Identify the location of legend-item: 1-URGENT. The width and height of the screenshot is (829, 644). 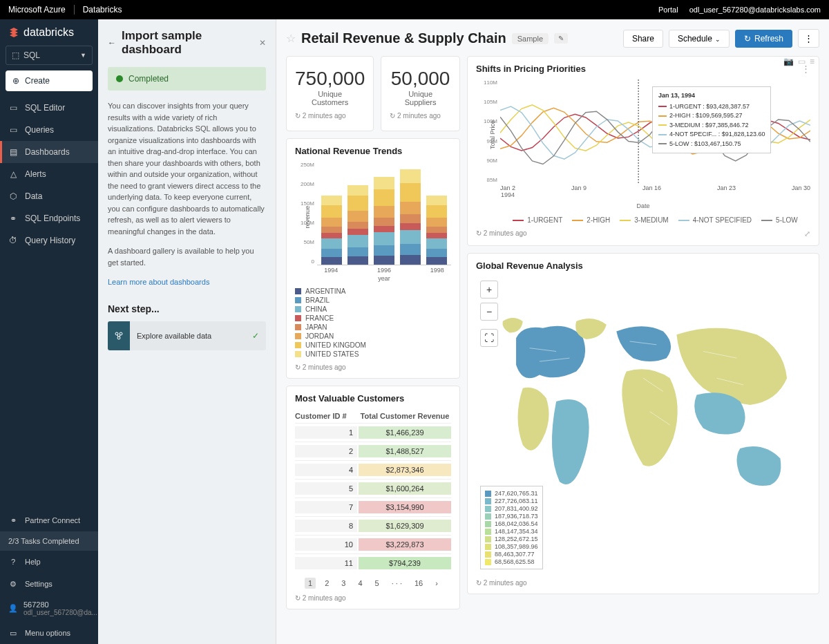
(537, 220).